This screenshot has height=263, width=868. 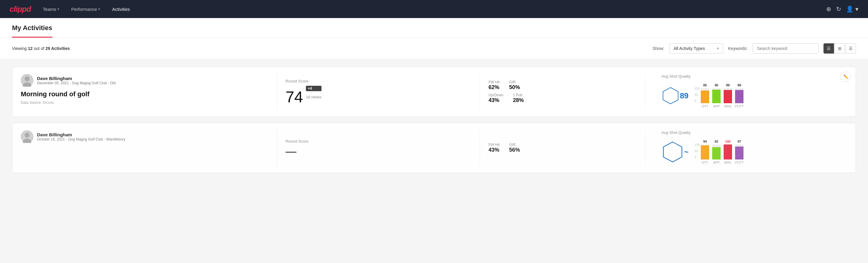 What do you see at coordinates (850, 49) in the screenshot?
I see `view-list-button: ☰` at bounding box center [850, 49].